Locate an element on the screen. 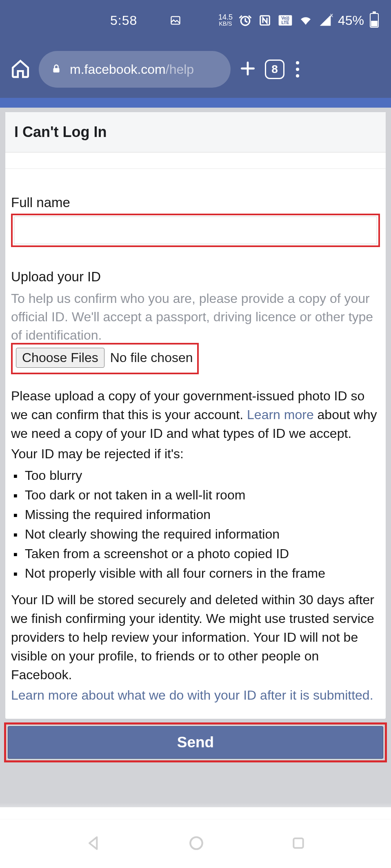 The image size is (391, 868). network-speed: 14.5 KB/S is located at coordinates (225, 20).